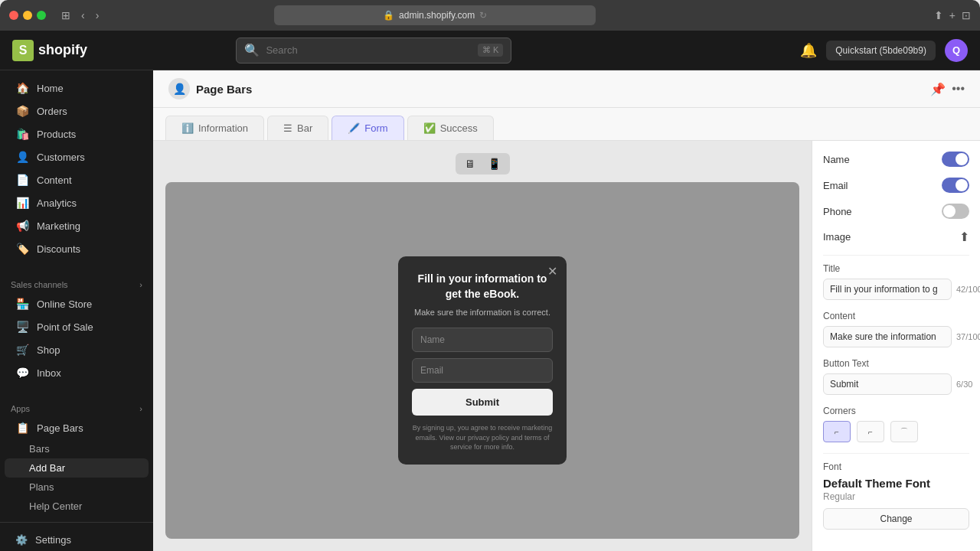  What do you see at coordinates (956, 159) in the screenshot?
I see `name-toggle` at bounding box center [956, 159].